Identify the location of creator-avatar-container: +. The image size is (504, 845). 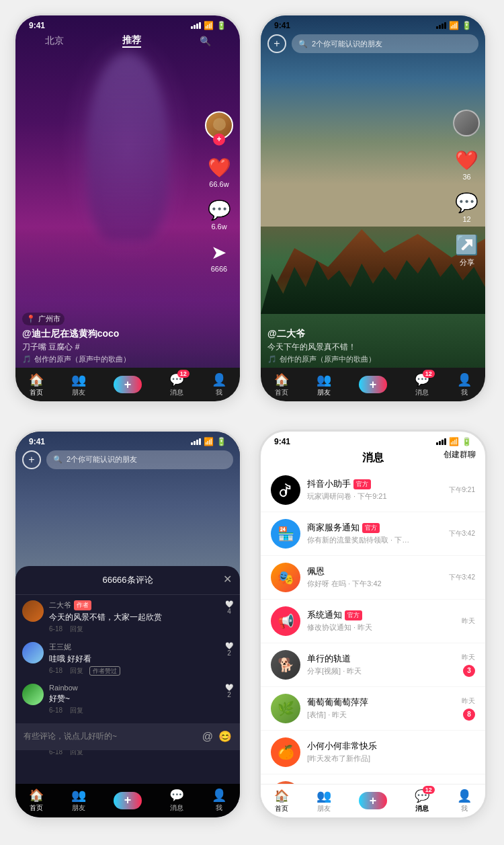
(219, 125).